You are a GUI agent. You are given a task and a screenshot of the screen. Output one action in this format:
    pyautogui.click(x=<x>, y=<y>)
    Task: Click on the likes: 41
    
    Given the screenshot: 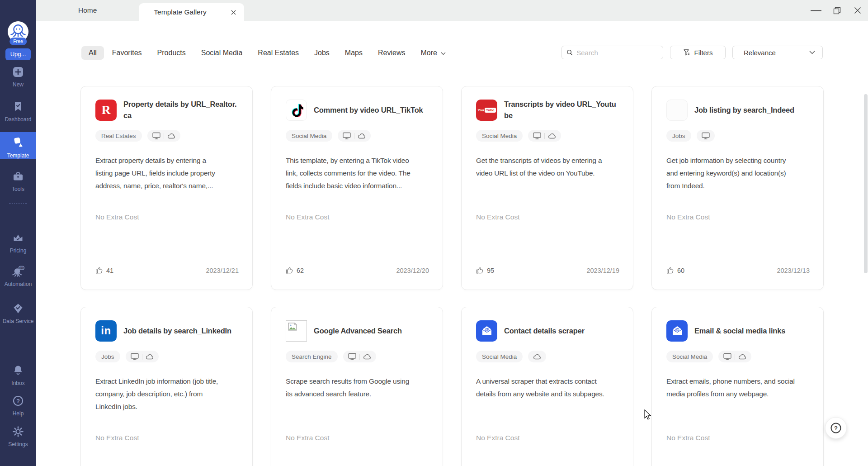 What is the action you would take?
    pyautogui.click(x=104, y=271)
    